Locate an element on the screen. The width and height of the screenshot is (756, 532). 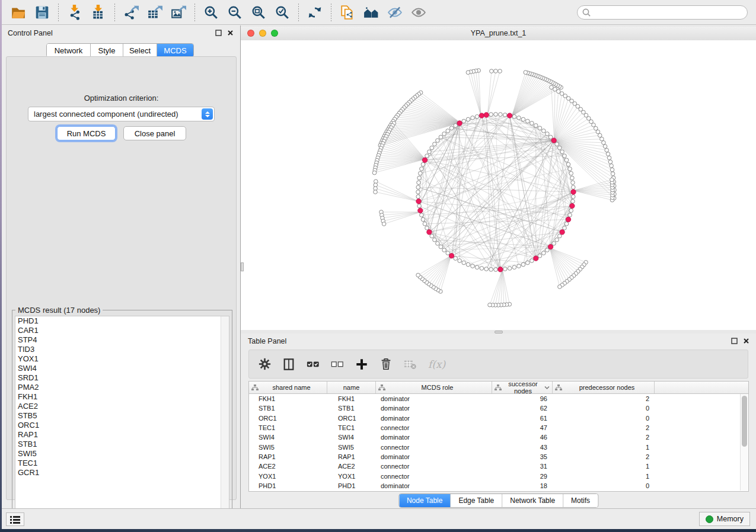
cell-name: FKH1 is located at coordinates (352, 399).